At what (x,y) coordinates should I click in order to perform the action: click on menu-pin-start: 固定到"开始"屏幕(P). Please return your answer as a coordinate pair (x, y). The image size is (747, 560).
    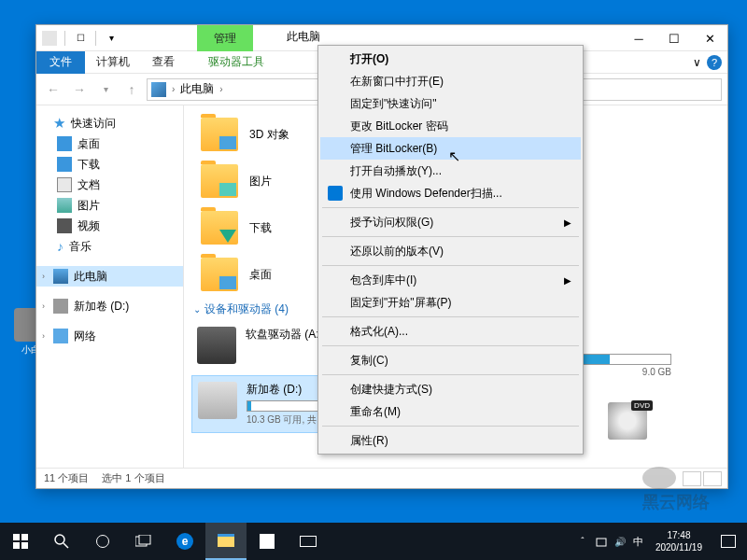
    Looking at the image, I should click on (450, 302).